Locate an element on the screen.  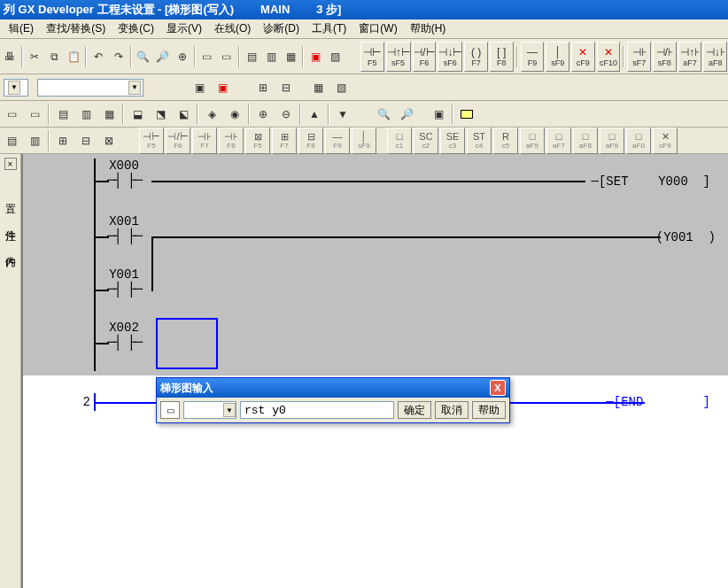
end-instruction: ─[END ] is located at coordinates (658, 402).